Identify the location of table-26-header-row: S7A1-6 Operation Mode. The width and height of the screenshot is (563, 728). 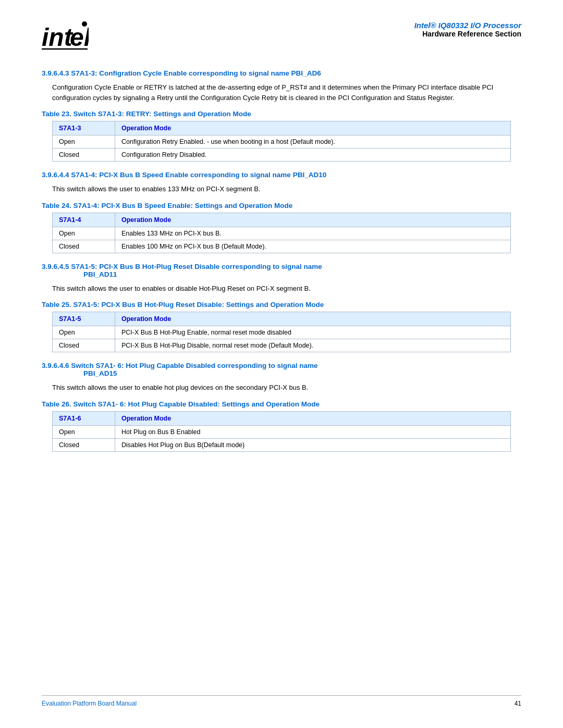
(282, 418).